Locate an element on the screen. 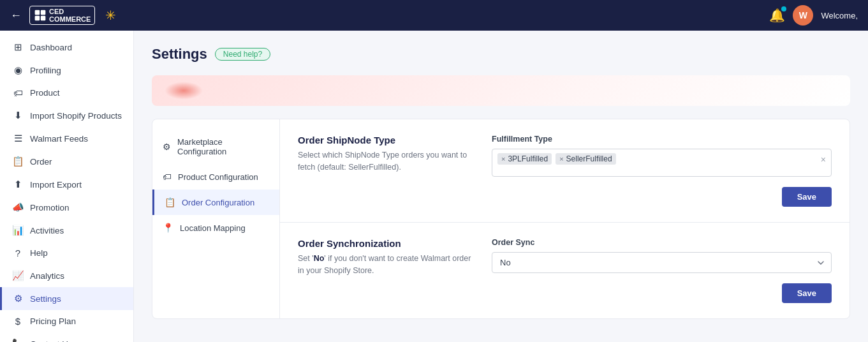 This screenshot has width=868, height=342. tag-sellerfulfilled: × SellerFulfilled is located at coordinates (585, 159).